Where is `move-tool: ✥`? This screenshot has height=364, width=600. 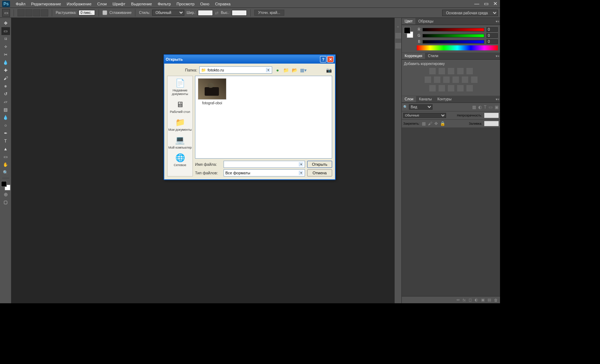 move-tool: ✥ is located at coordinates (6, 23).